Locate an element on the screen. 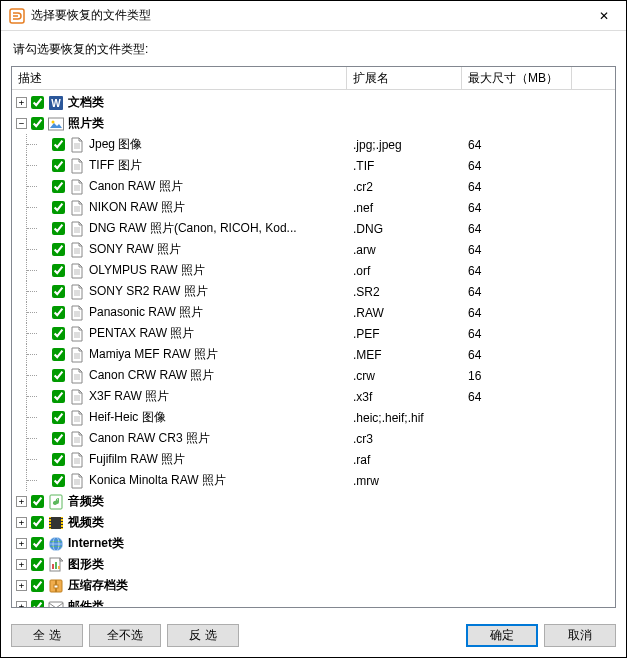 This screenshot has width=627, height=658. file-type-ext: .SR2 is located at coordinates (404, 292).